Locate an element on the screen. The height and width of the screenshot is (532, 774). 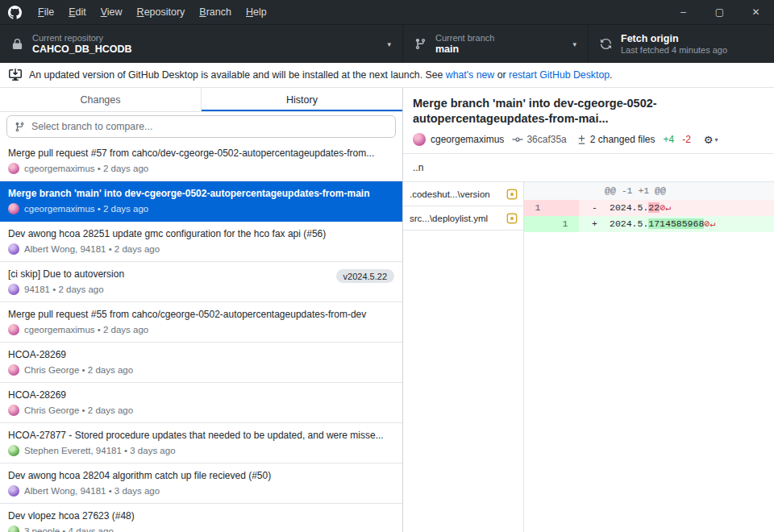
repository-label: Current repository is located at coordinates (206, 39).